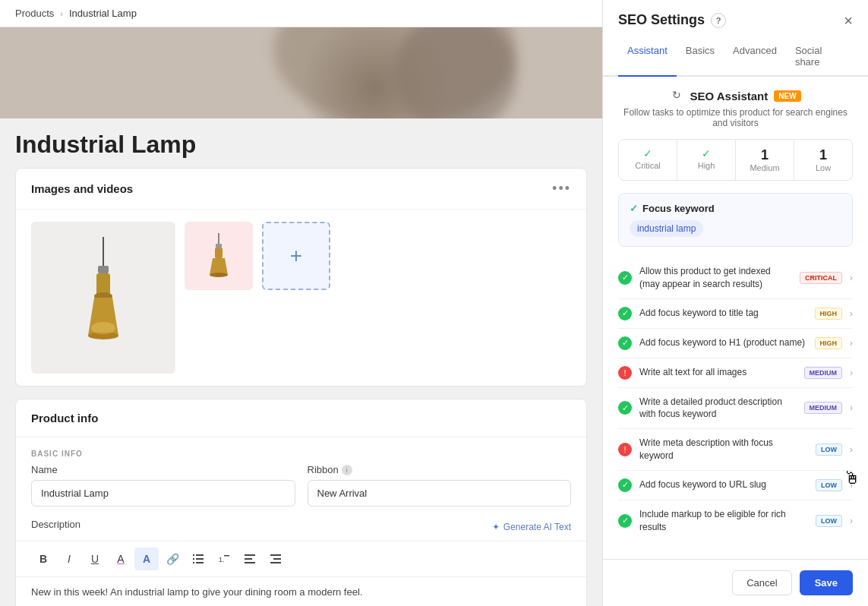 The height and width of the screenshot is (606, 868). Describe the element at coordinates (677, 96) in the screenshot. I see `refresh-icon: ↻` at that location.